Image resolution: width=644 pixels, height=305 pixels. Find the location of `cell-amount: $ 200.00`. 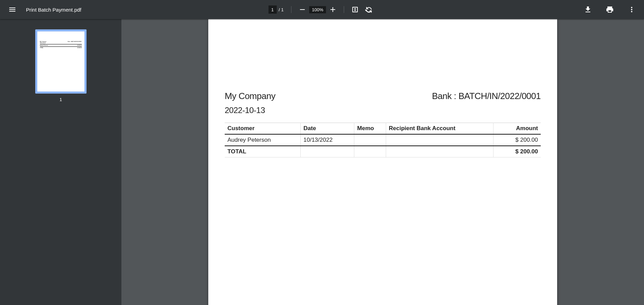

cell-amount: $ 200.00 is located at coordinates (517, 140).